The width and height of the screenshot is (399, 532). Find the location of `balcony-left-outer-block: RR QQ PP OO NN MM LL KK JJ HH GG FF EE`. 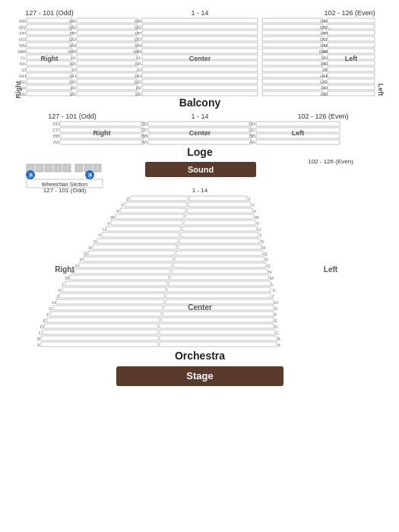

balcony-left-outer-block: RR QQ PP OO NN MM LL KK JJ HH GG FF EE is located at coordinates (46, 58).